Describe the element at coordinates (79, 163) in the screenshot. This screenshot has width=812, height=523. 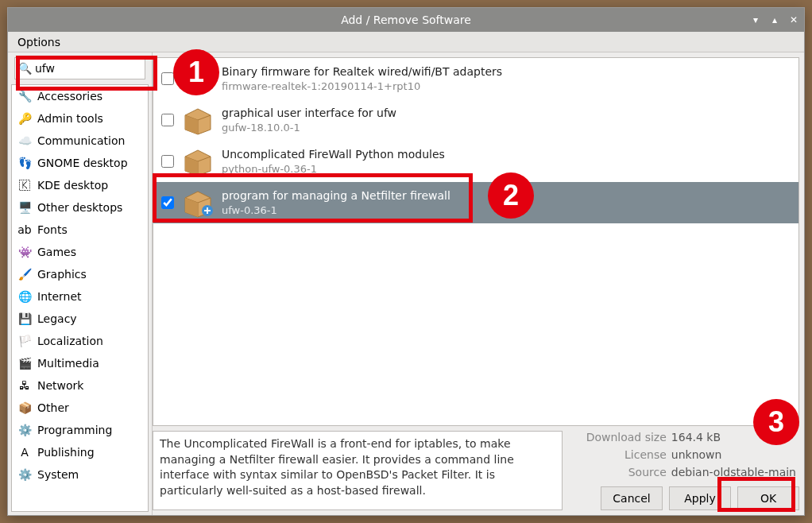
I see `category-item: 👣GNOME desktop` at that location.